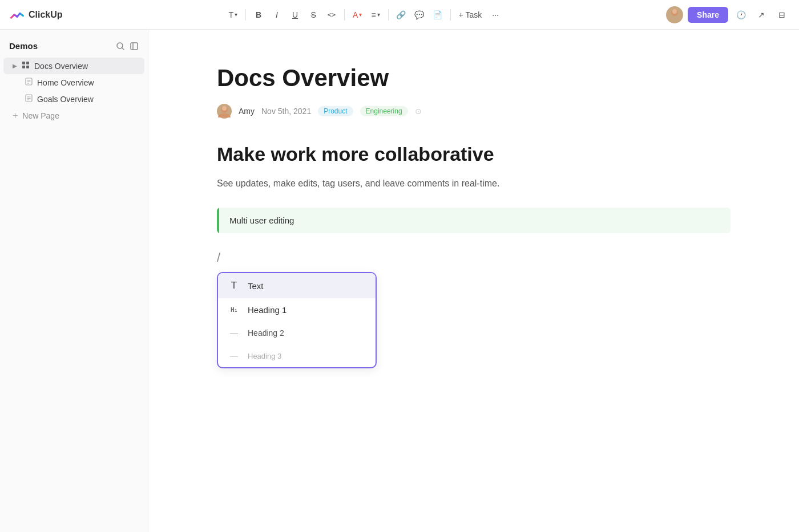 The image size is (799, 532). What do you see at coordinates (247, 111) in the screenshot?
I see `author-name: Amy` at bounding box center [247, 111].